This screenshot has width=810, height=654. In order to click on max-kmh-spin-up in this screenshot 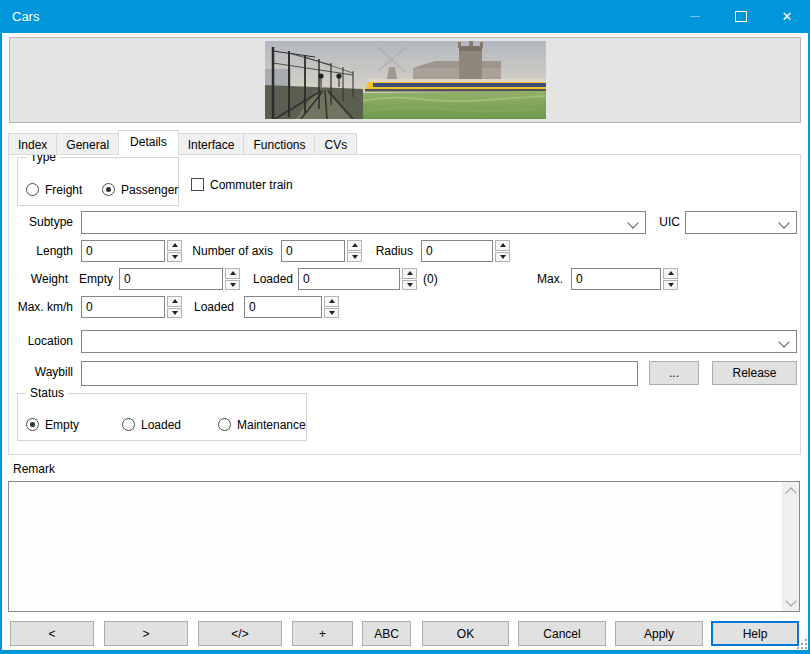, I will do `click(174, 302)`.